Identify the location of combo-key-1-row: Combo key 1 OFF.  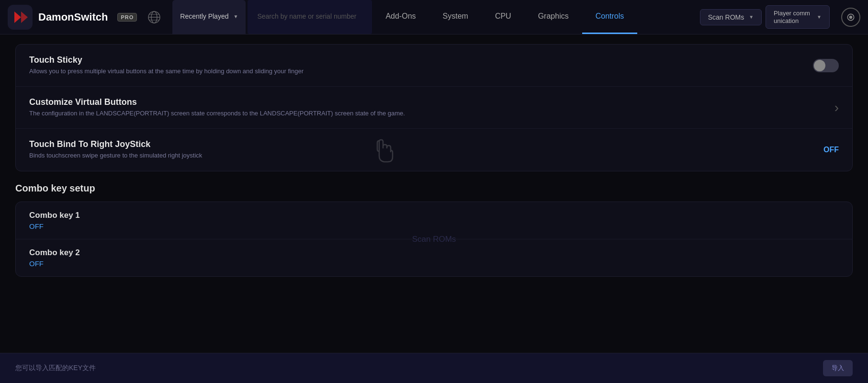
(434, 221).